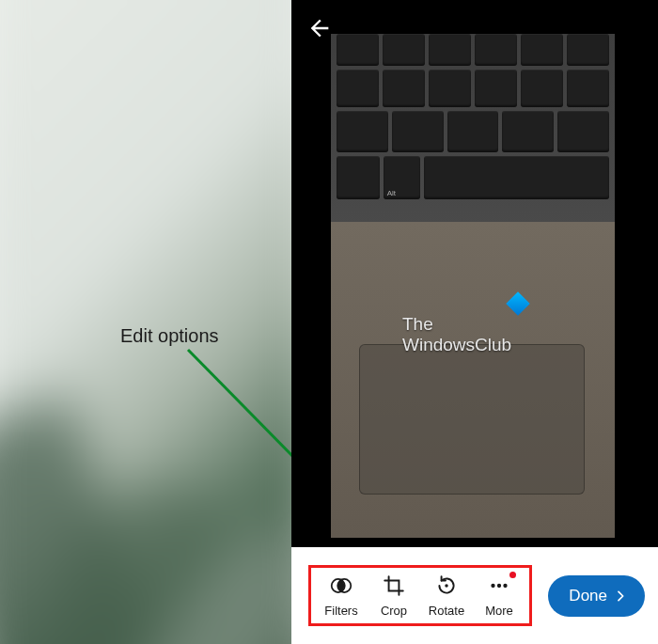 The image size is (658, 644). I want to click on keyboard-row: Alt, so click(473, 178).